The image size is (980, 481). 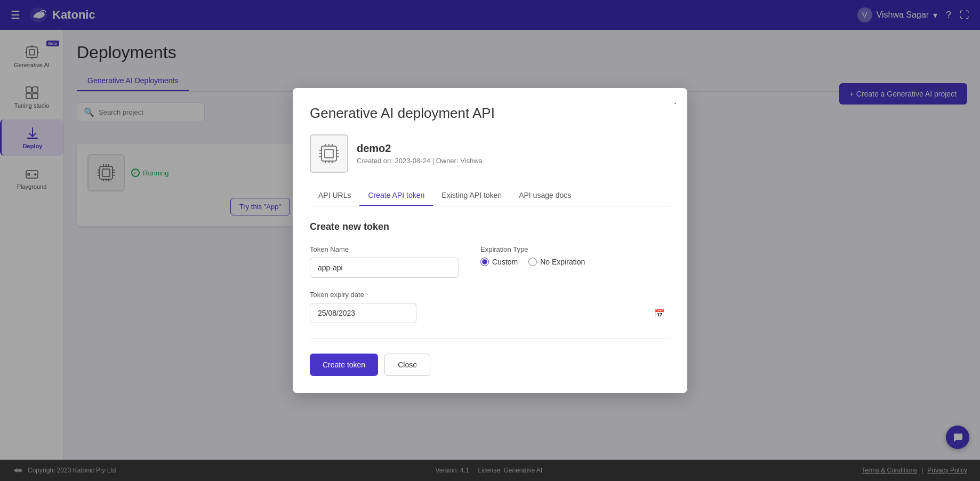 What do you see at coordinates (420, 161) in the screenshot?
I see `modal-project-meta: Created on: 2023-08-24 | Owner: Vishwa` at bounding box center [420, 161].